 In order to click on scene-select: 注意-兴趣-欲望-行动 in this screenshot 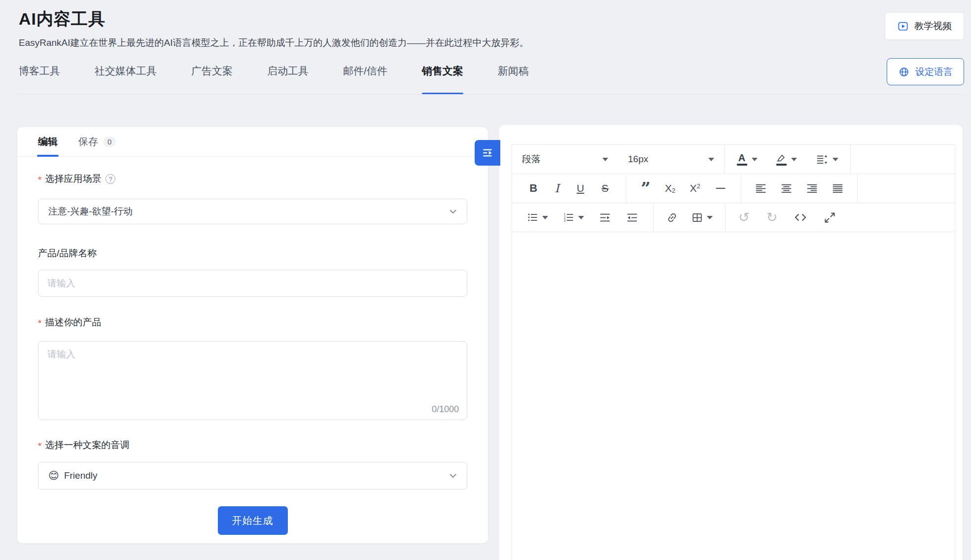, I will do `click(252, 211)`.